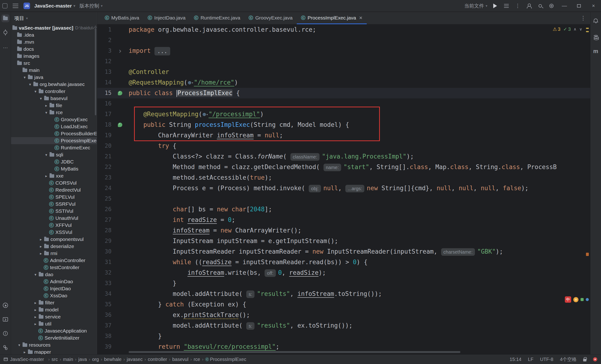  Describe the element at coordinates (54, 351) in the screenshot. I see `tree-item: ▸mapper` at that location.